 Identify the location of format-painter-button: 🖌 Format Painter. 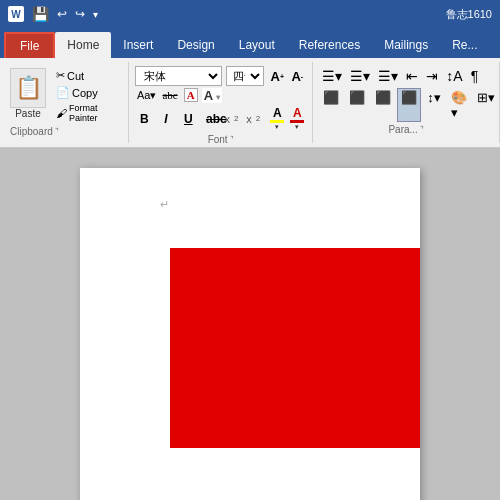
(88, 113).